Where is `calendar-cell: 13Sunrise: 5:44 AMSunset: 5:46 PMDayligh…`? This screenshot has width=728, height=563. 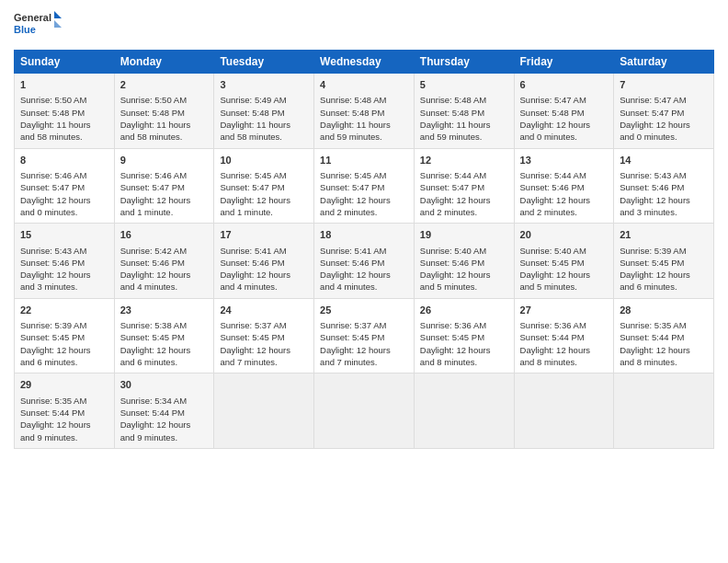 calendar-cell: 13Sunrise: 5:44 AMSunset: 5:46 PMDayligh… is located at coordinates (564, 186).